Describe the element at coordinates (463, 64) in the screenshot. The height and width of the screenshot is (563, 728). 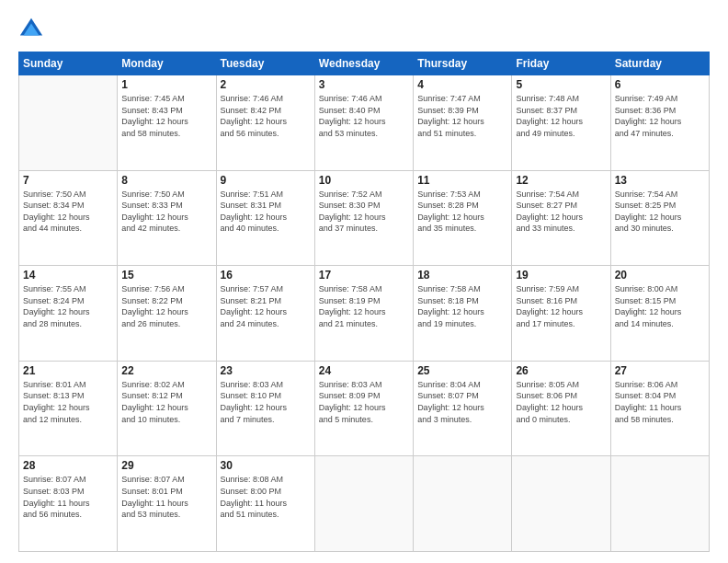
I see `weekday-header: Thursday` at that location.